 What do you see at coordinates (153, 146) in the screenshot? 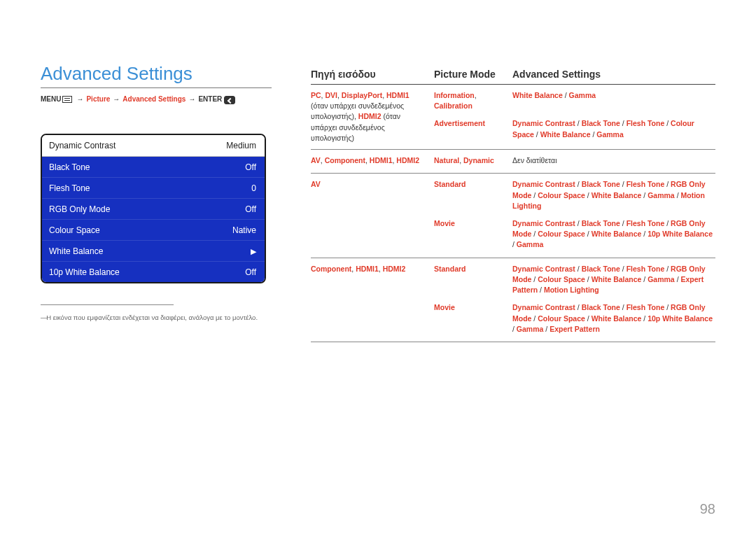
I see `osd-row: Dynamic ContrastMedium` at bounding box center [153, 146].